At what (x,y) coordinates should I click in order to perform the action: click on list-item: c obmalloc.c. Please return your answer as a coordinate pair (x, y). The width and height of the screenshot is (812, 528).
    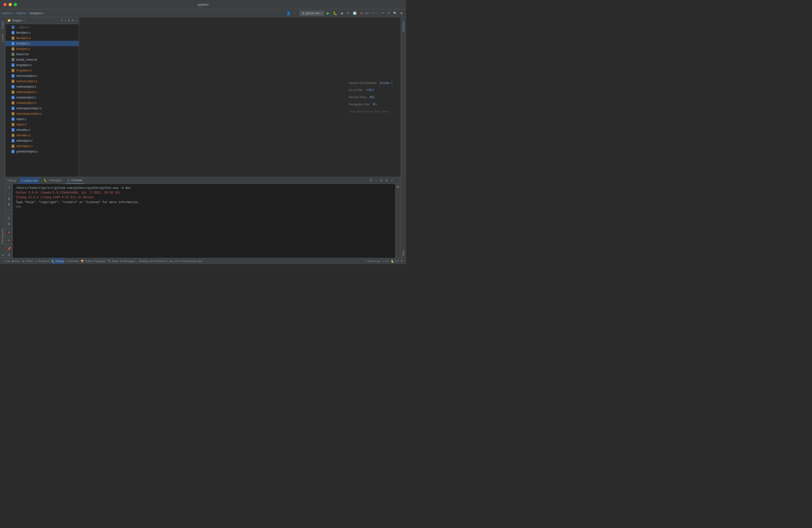
    Looking at the image, I should click on (42, 130).